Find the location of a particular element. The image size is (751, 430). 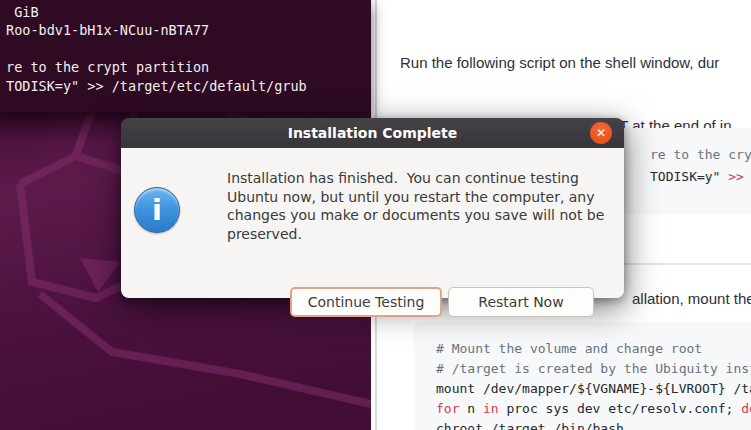

code-comment: # Mount the volume and change root is located at coordinates (594, 349).